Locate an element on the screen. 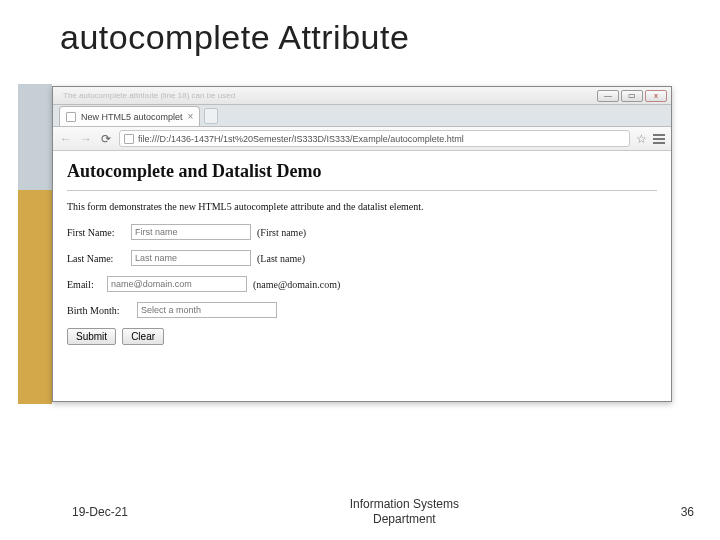 This screenshot has height=540, width=720. page-heading: Autocomplete and Datalist Demo is located at coordinates (362, 172).